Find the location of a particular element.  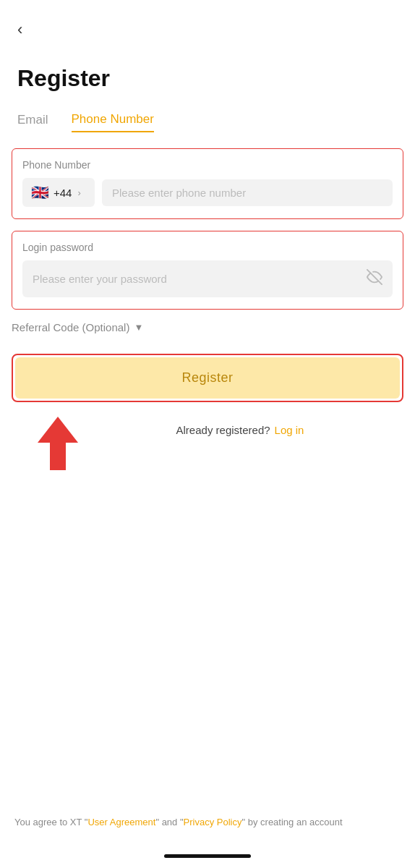

register-button: Register is located at coordinates (208, 378).